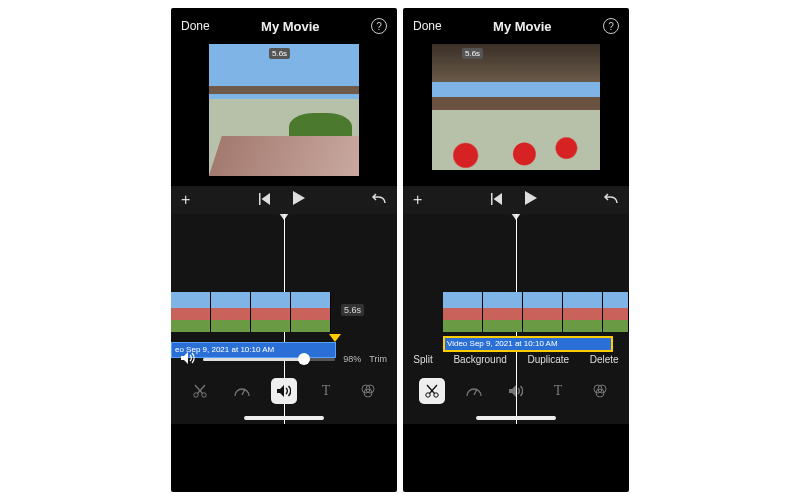  What do you see at coordinates (335, 338) in the screenshot?
I see `trim-handle-icon` at bounding box center [335, 338].